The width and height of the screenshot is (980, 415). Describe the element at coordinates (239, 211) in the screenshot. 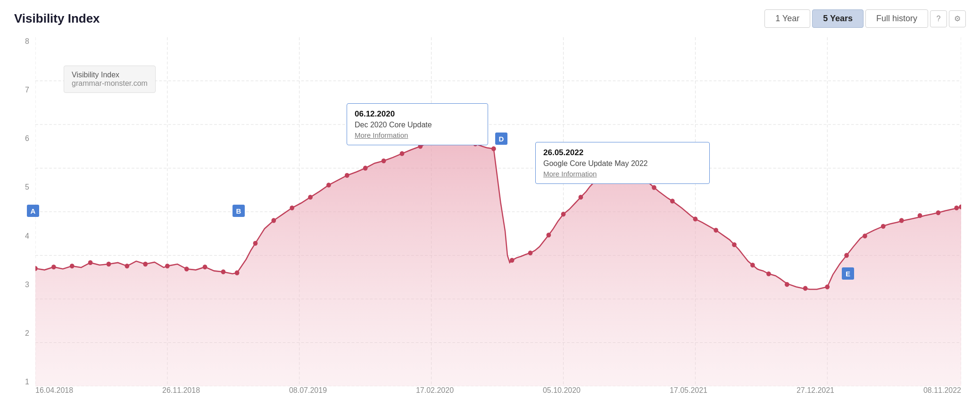

I see `marker-b-label: B` at that location.